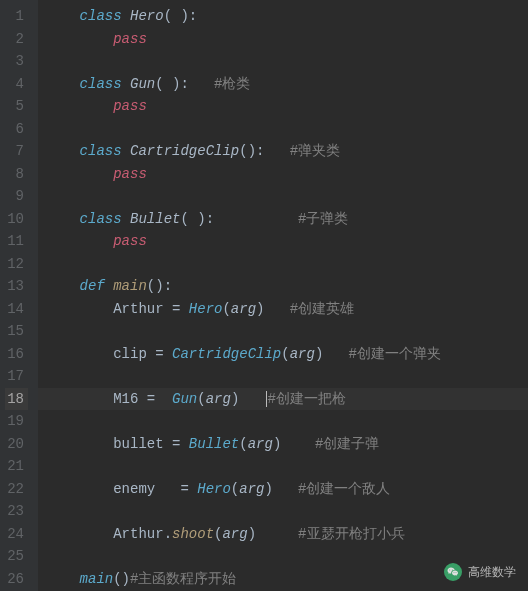  Describe the element at coordinates (16, 286) in the screenshot. I see `line-number: 13` at that location.